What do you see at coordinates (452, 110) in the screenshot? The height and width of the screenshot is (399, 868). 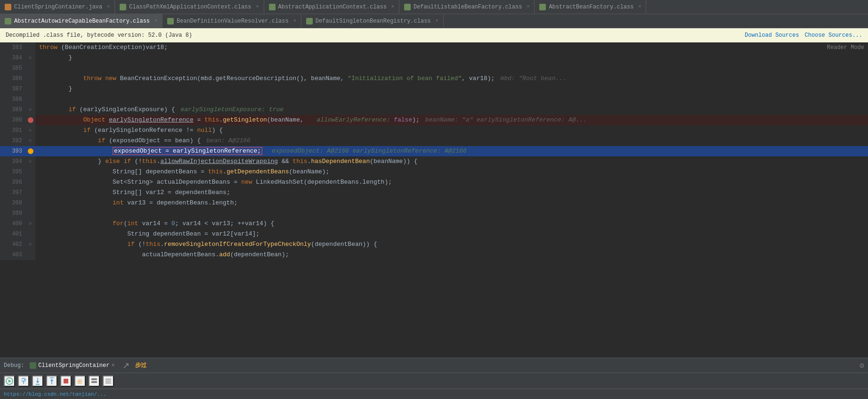 I see `line-content: if (earlySingletonExposure) {earlySingle…` at bounding box center [452, 110].